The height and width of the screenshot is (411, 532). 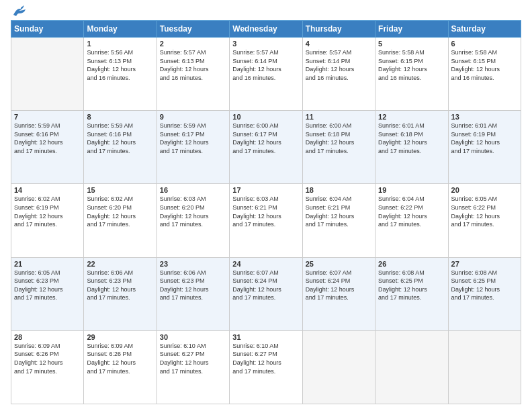 I want to click on day-number: 21, so click(x=47, y=264).